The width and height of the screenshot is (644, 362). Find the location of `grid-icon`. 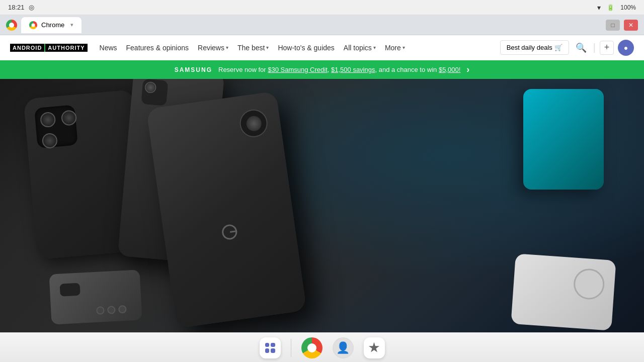

grid-icon is located at coordinates (270, 348).